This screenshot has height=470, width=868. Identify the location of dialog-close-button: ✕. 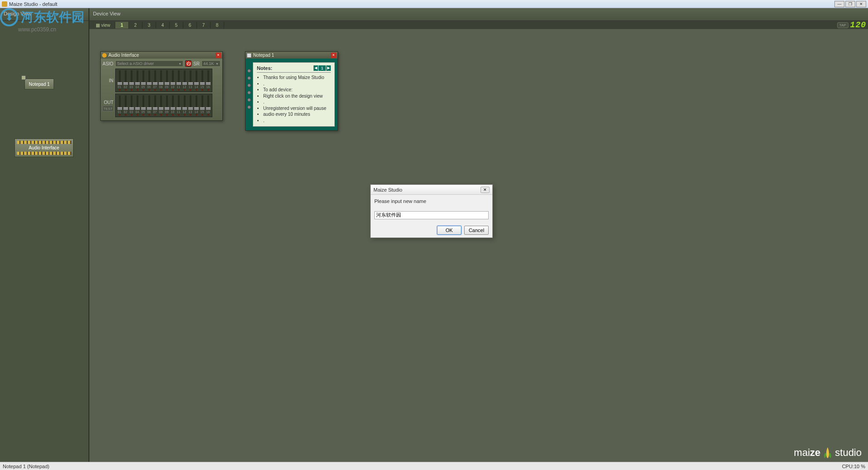
(485, 190).